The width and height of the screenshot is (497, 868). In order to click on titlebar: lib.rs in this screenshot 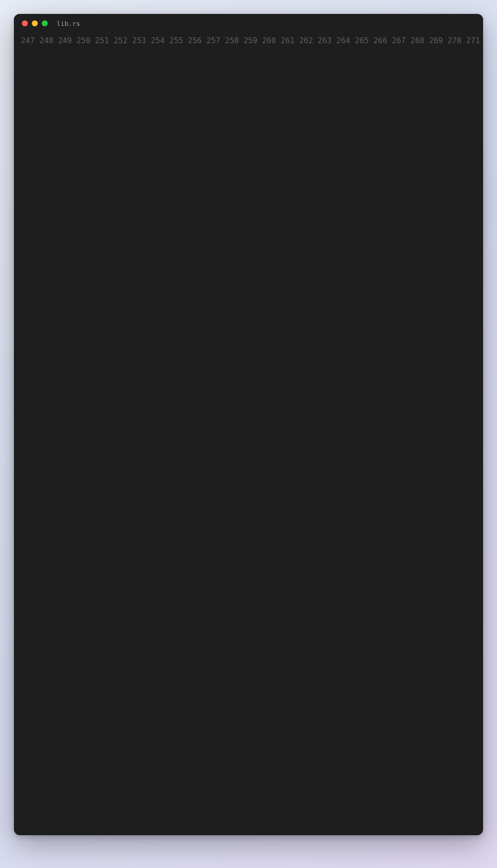, I will do `click(248, 23)`.